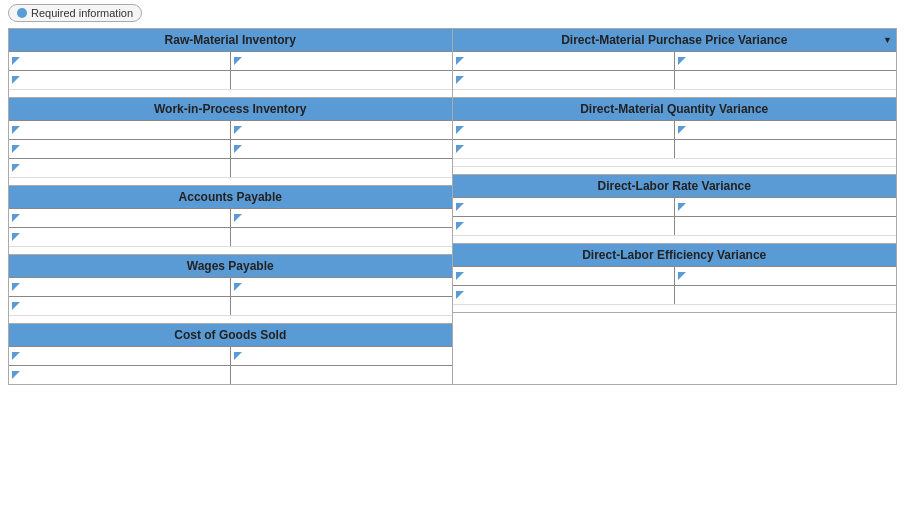 The width and height of the screenshot is (905, 529). I want to click on dm-quantity-variance-header: Direct-Material Quantity Variance, so click(675, 109).